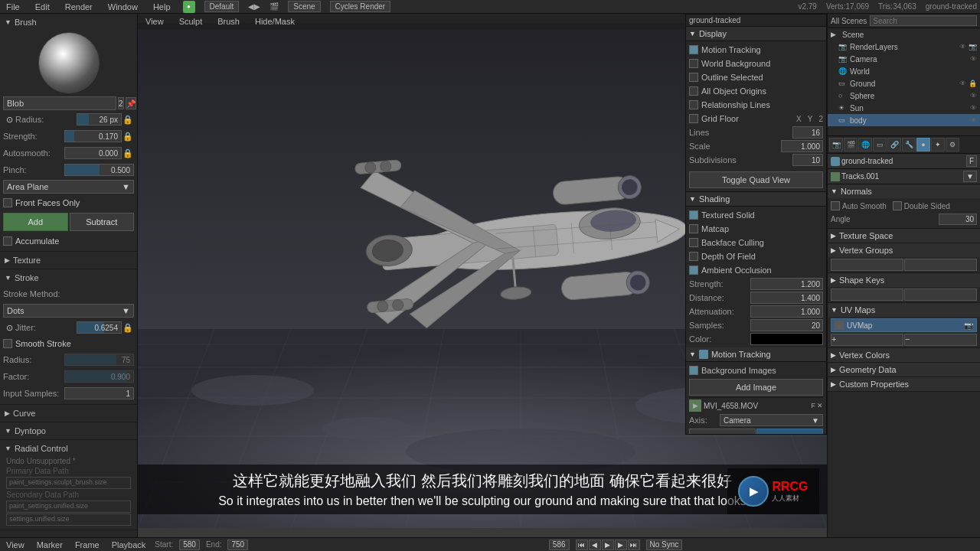  I want to click on radius-slider: 26 px, so click(100, 119).